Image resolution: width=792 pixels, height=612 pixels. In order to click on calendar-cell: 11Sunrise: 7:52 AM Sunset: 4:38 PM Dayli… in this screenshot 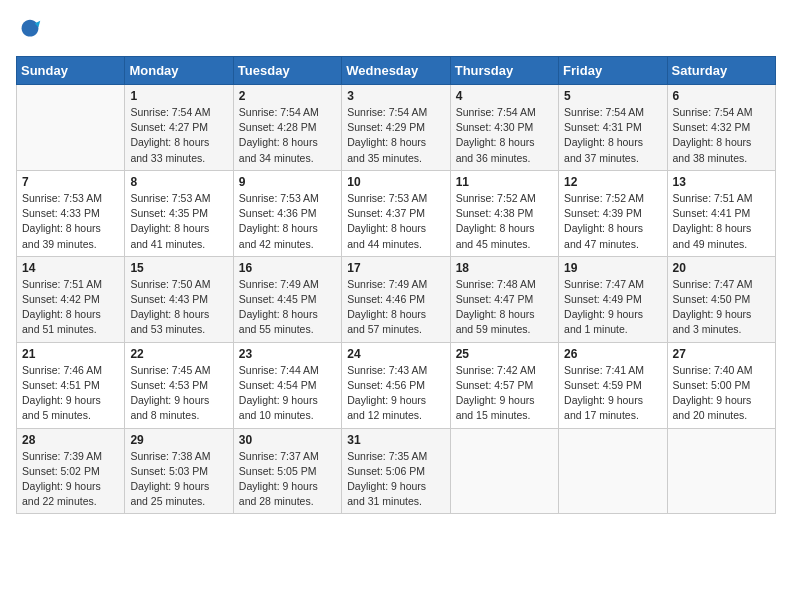, I will do `click(504, 213)`.